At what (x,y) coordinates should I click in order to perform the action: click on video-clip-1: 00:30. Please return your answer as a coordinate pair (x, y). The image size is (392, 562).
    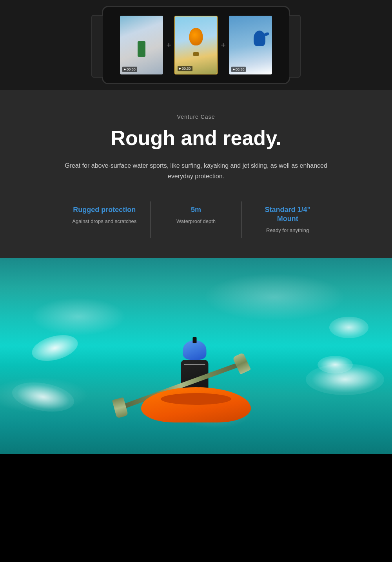
    Looking at the image, I should click on (142, 45).